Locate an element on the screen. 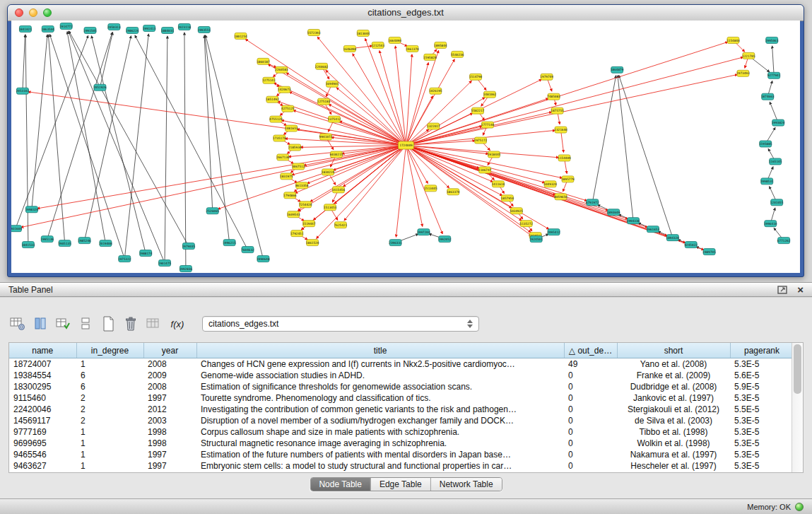  graph-node: 1841021 is located at coordinates (25, 28).